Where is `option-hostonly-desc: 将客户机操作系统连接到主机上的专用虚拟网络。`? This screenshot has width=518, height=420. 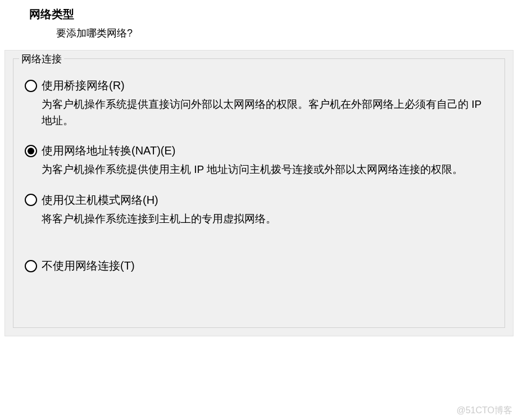
option-hostonly-desc: 将客户机操作系统连接到主机上的专用虚拟网络。 is located at coordinates (267, 219).